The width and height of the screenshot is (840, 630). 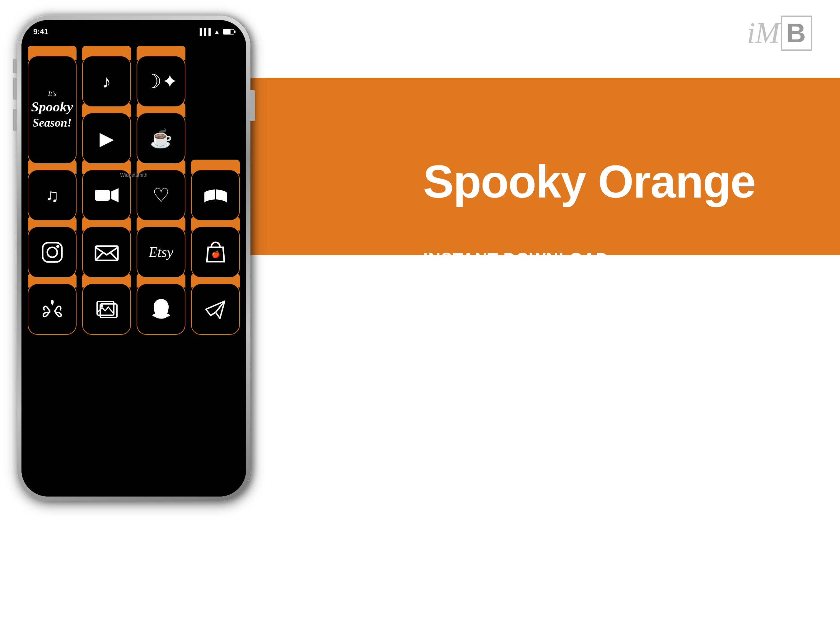 What do you see at coordinates (134, 175) in the screenshot?
I see `widgetsmith-label: Widgetsmith` at bounding box center [134, 175].